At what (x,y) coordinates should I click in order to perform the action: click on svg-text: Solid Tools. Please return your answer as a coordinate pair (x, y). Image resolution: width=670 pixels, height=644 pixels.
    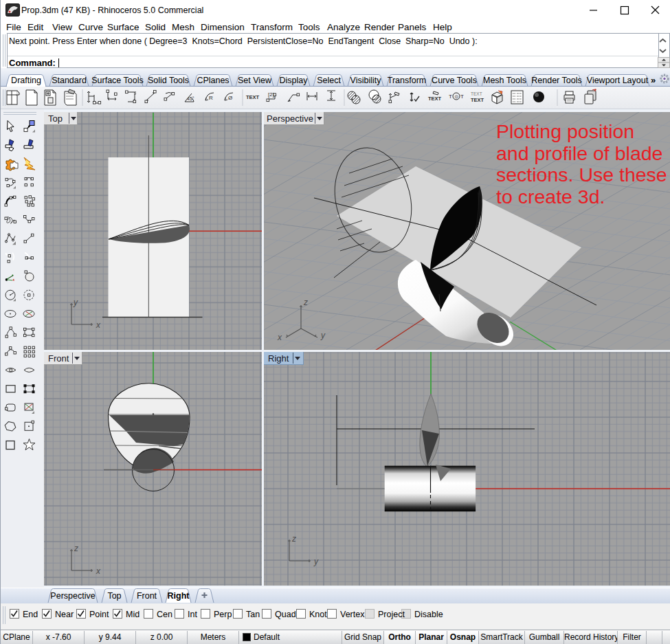
    Looking at the image, I should click on (168, 80).